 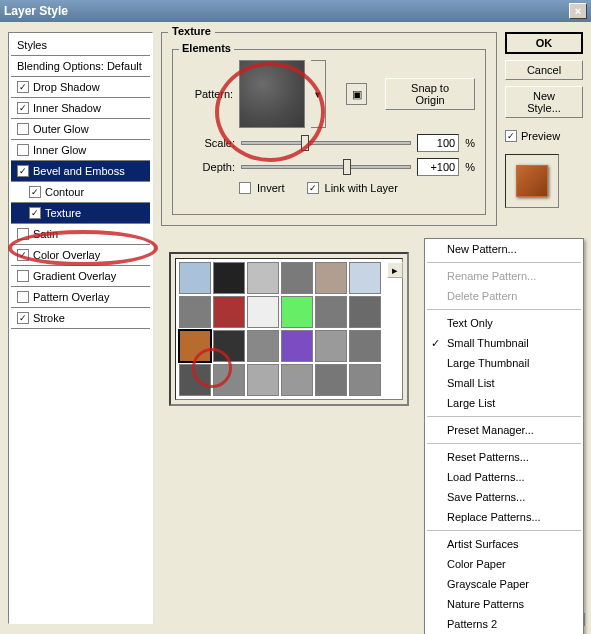 What do you see at coordinates (326, 143) in the screenshot?
I see `scale-slider` at bounding box center [326, 143].